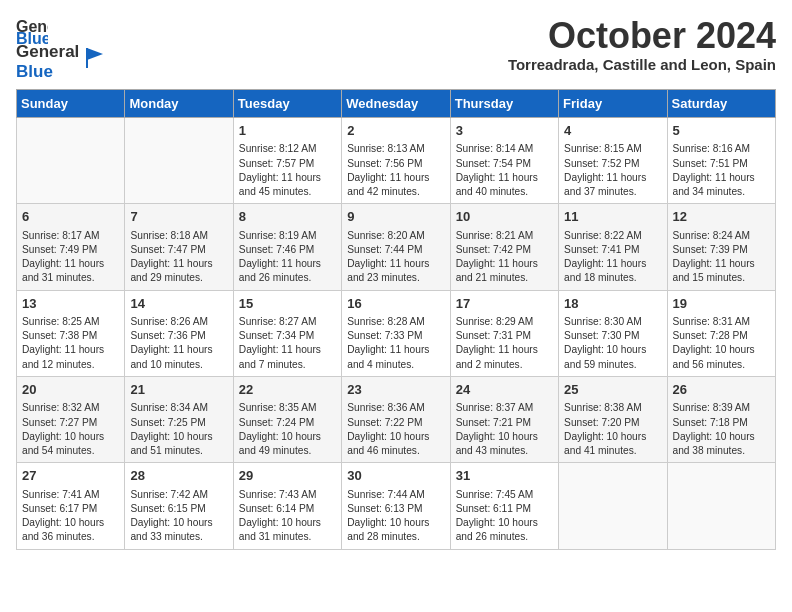  I want to click on calendar-cell: 4Sunrise: 8:15 AM Sunset: 7:52 PM Daylig…, so click(613, 161).